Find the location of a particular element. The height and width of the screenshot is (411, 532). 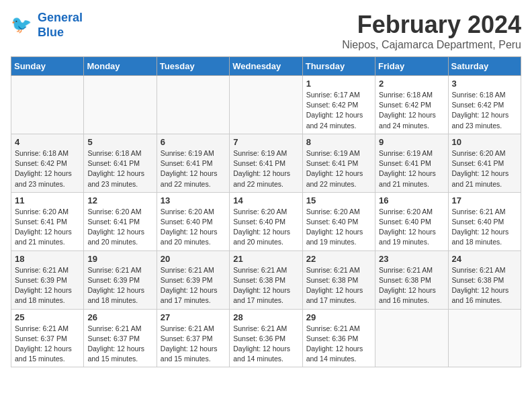

day-number: 16 is located at coordinates (411, 200).